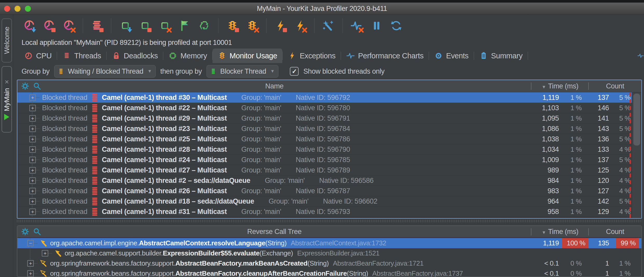 The width and height of the screenshot is (644, 277). What do you see at coordinates (261, 129) in the screenshot?
I see `thread-group: Group: 'main'` at bounding box center [261, 129].